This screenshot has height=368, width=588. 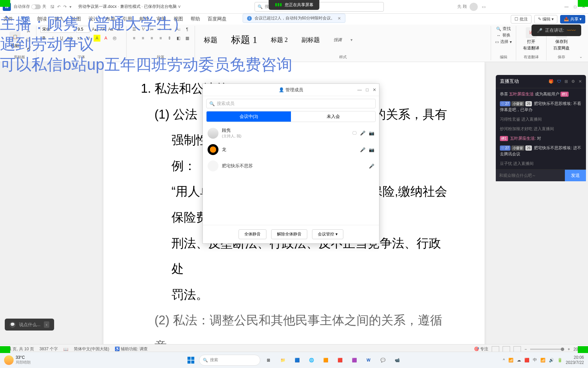 What do you see at coordinates (339, 18) in the screenshot?
I see `notification-close-icon: ✕` at bounding box center [339, 18].